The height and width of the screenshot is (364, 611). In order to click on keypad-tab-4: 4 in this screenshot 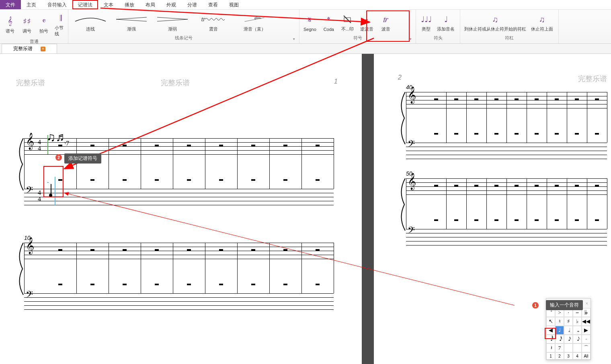, I will do `click(577, 356)`.